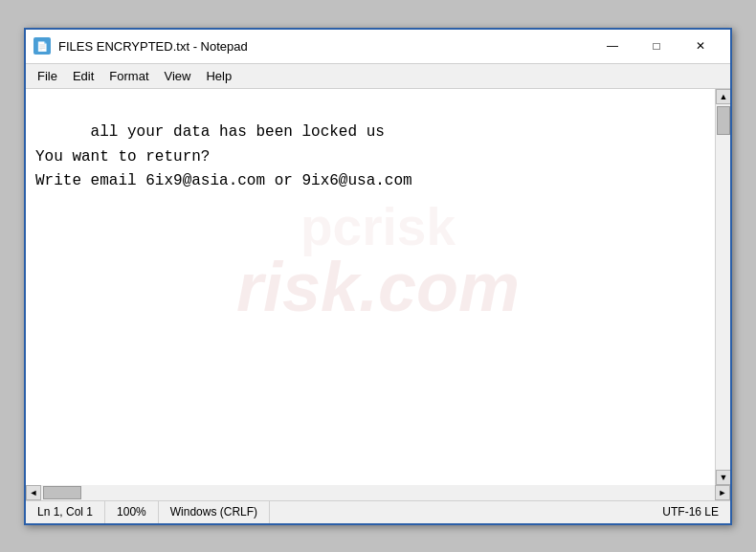 This screenshot has width=756, height=552. Describe the element at coordinates (378, 493) in the screenshot. I see `horizontal-scrollbar: ◄ ►` at that location.